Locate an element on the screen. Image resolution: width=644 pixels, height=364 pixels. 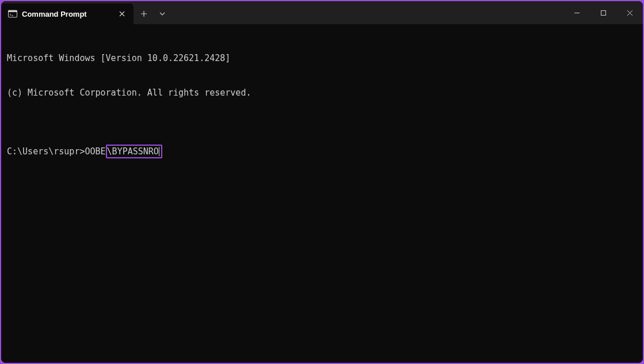
maximize-button is located at coordinates (603, 13).